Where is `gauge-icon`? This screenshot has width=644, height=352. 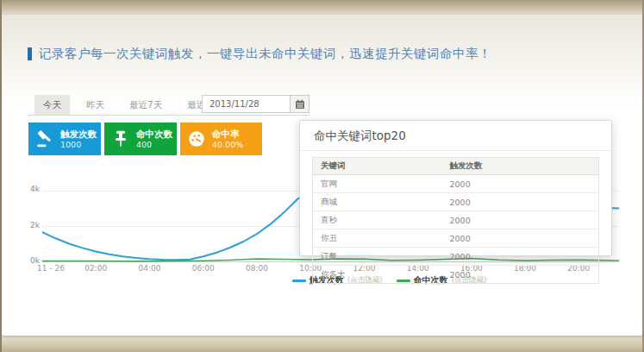
gauge-icon is located at coordinates (197, 139).